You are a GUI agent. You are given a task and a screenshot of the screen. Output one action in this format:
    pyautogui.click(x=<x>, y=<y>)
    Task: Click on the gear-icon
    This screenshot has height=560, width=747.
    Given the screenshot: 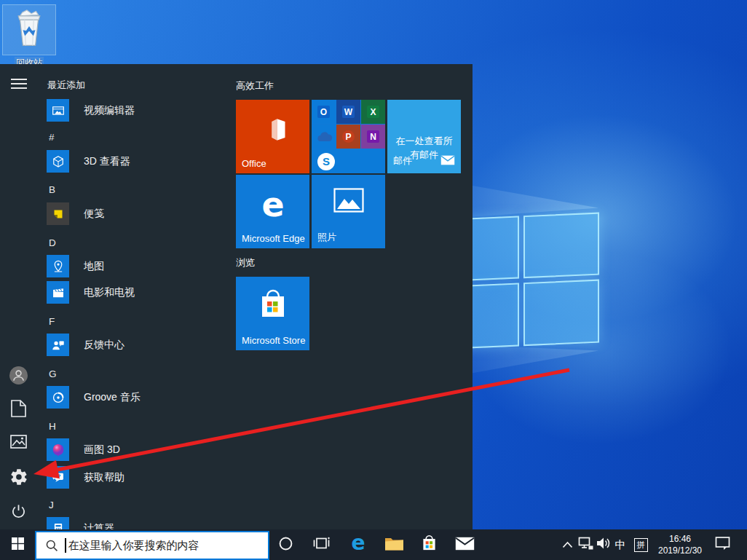 What is the action you would take?
    pyautogui.click(x=19, y=482)
    